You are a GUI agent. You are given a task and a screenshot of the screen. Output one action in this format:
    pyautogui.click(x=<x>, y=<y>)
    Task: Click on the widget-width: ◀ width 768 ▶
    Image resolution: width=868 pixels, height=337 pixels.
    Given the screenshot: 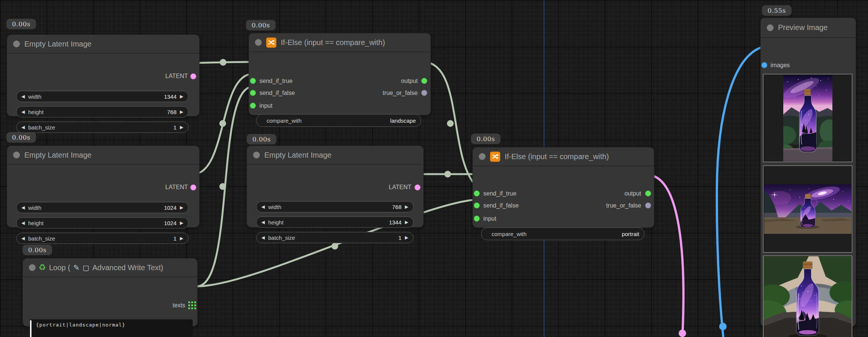 What is the action you would take?
    pyautogui.click(x=335, y=207)
    